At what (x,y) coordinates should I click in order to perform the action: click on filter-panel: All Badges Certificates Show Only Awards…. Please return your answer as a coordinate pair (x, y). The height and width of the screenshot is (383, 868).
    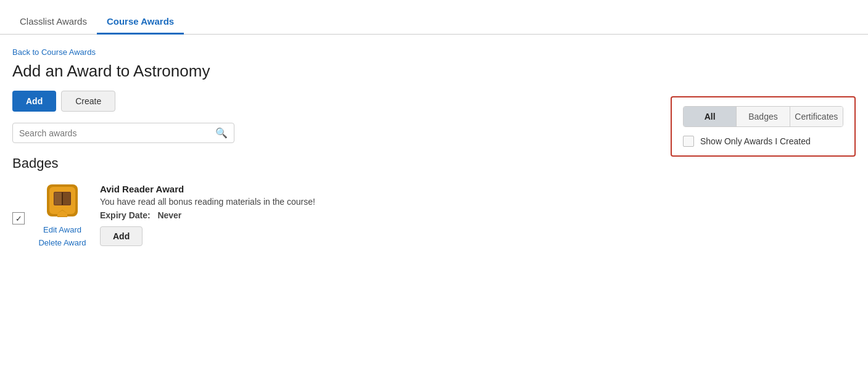
    Looking at the image, I should click on (763, 126).